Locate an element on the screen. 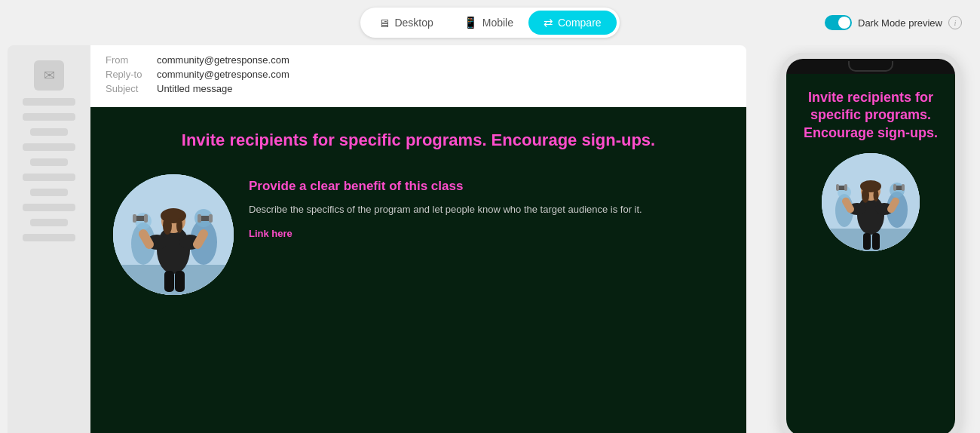 This screenshot has width=980, height=433. phone-notch is located at coordinates (871, 66).